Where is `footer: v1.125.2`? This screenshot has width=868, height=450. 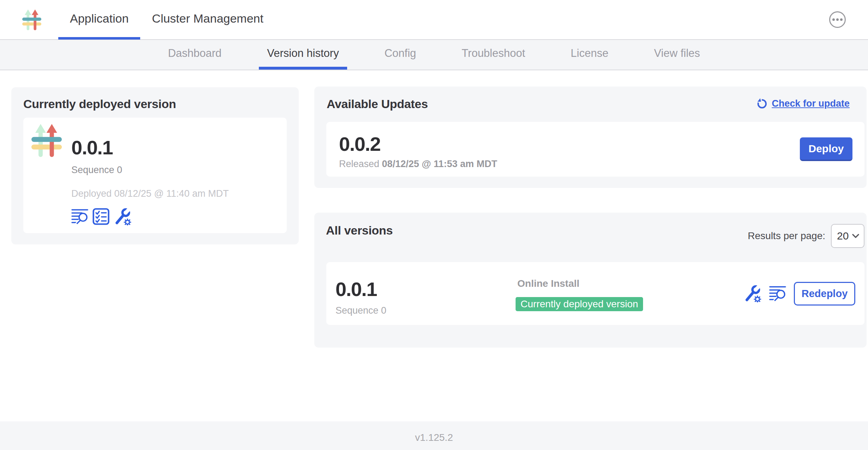
footer: v1.125.2 is located at coordinates (434, 436).